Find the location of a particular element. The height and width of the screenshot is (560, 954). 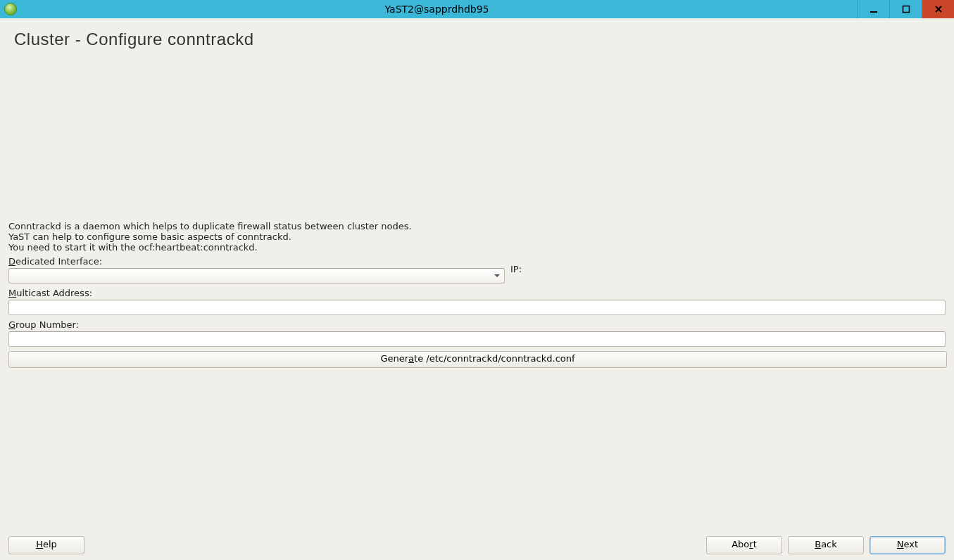

page-title: Cluster - Configure conntrackd is located at coordinates (480, 39).